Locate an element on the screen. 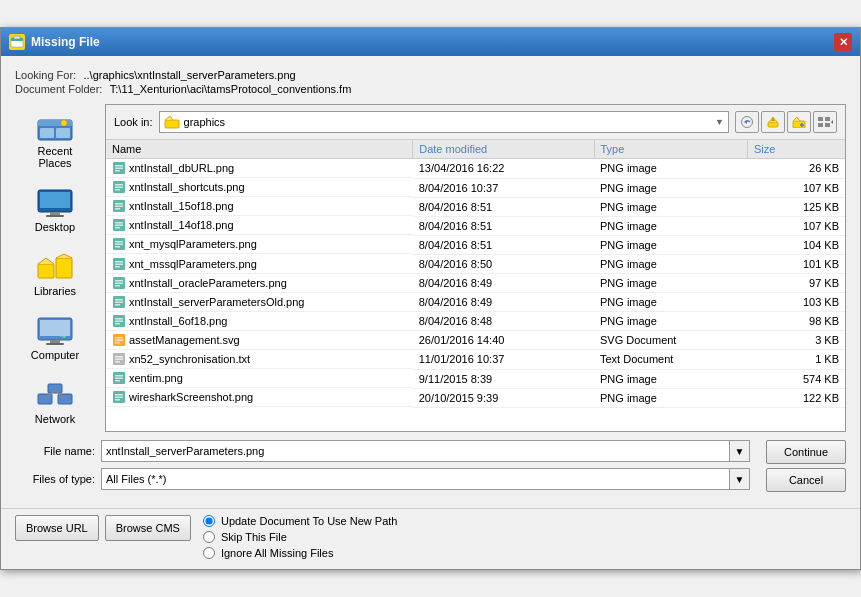 The image size is (861, 597). desktop-icon is located at coordinates (55, 203).